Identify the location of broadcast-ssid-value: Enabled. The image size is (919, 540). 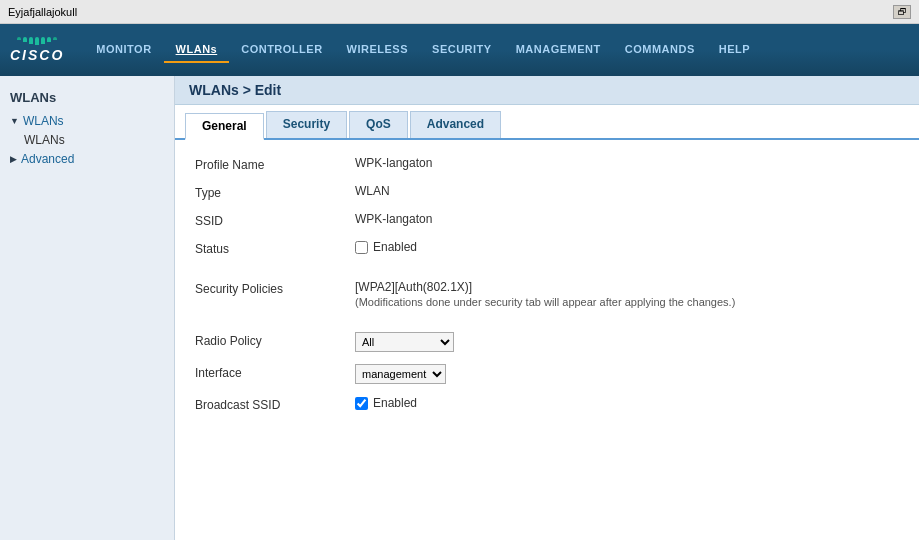
(386, 403).